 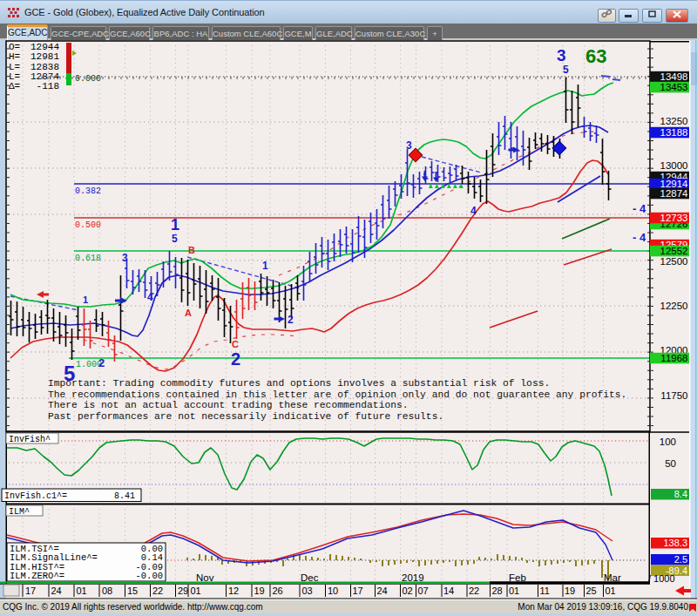 I want to click on svg-text: H=, so click(x=14, y=57).